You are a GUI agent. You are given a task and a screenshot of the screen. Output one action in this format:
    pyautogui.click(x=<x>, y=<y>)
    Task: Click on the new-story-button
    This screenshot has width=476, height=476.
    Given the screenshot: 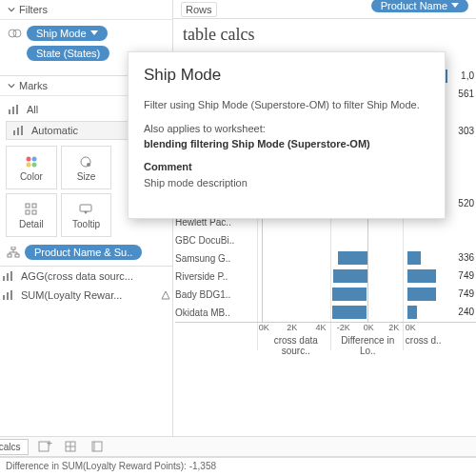 What is the action you would take?
    pyautogui.click(x=99, y=446)
    